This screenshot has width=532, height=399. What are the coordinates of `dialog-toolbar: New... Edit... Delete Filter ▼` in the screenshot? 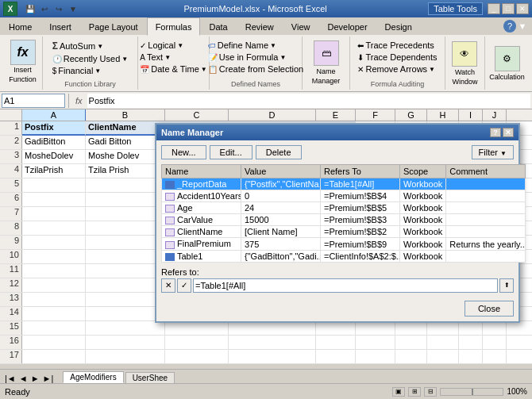 It's located at (337, 152).